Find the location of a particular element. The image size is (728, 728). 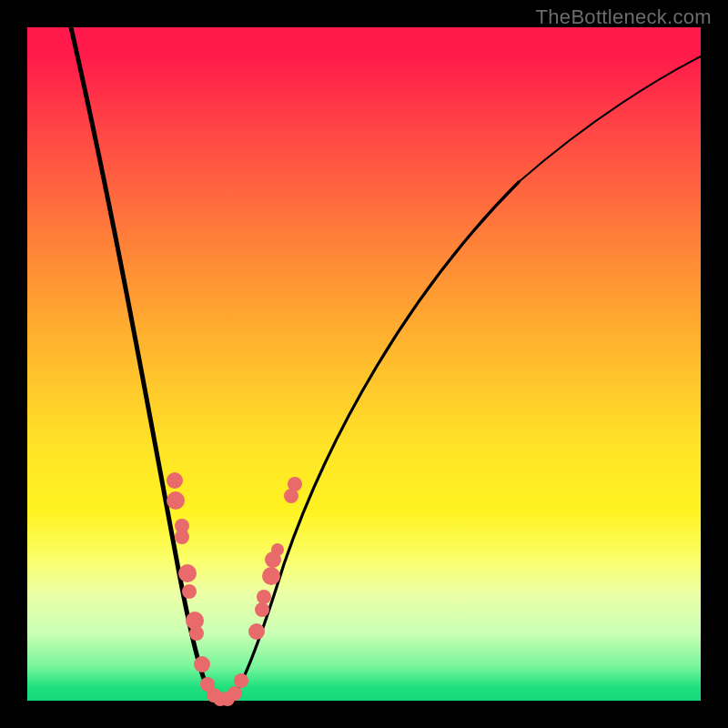

curve-right-thin is located at coordinates (610, 119).